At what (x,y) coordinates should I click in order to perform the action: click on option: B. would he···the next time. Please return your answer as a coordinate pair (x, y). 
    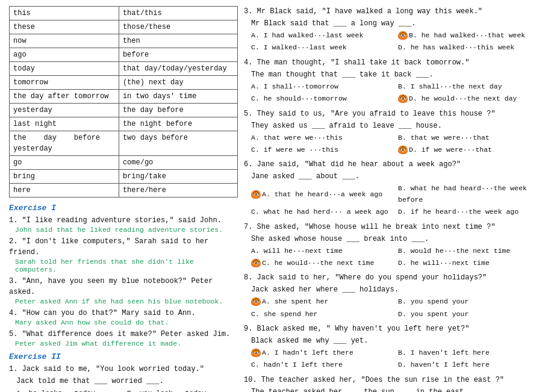
    Looking at the image, I should click on (472, 251).